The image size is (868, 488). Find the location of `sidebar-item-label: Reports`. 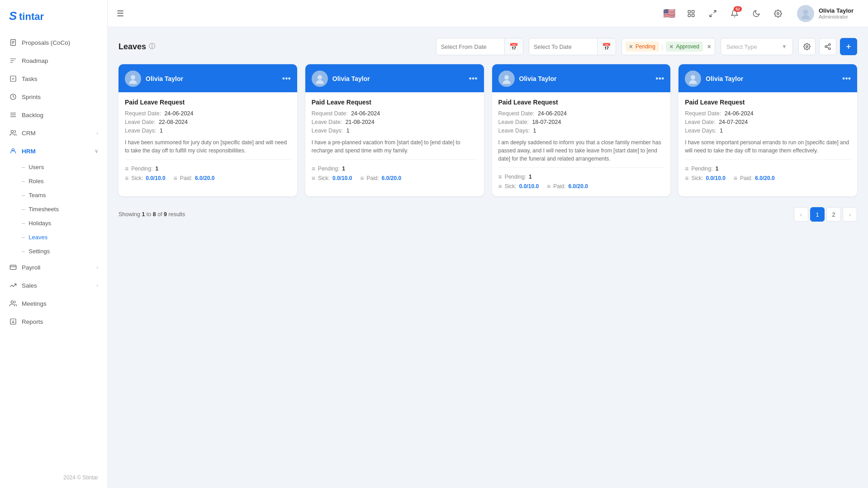

sidebar-item-label: Reports is located at coordinates (33, 322).